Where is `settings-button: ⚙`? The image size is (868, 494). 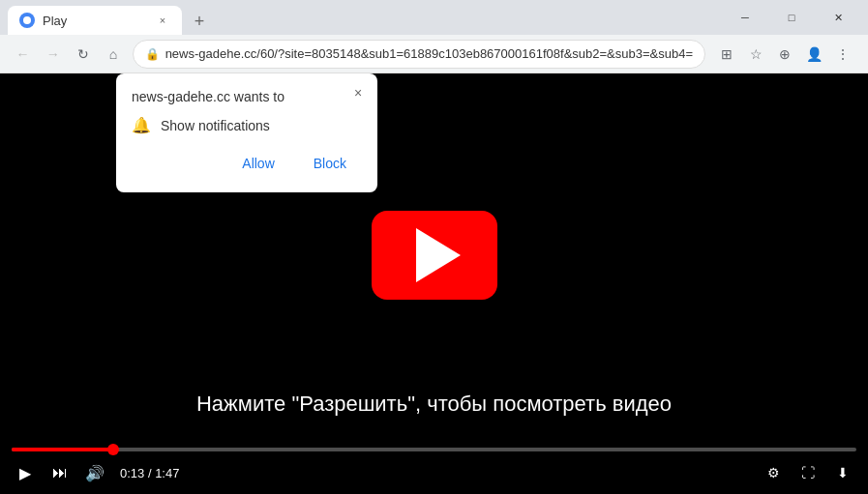
settings-button: ⚙ is located at coordinates (773, 473).